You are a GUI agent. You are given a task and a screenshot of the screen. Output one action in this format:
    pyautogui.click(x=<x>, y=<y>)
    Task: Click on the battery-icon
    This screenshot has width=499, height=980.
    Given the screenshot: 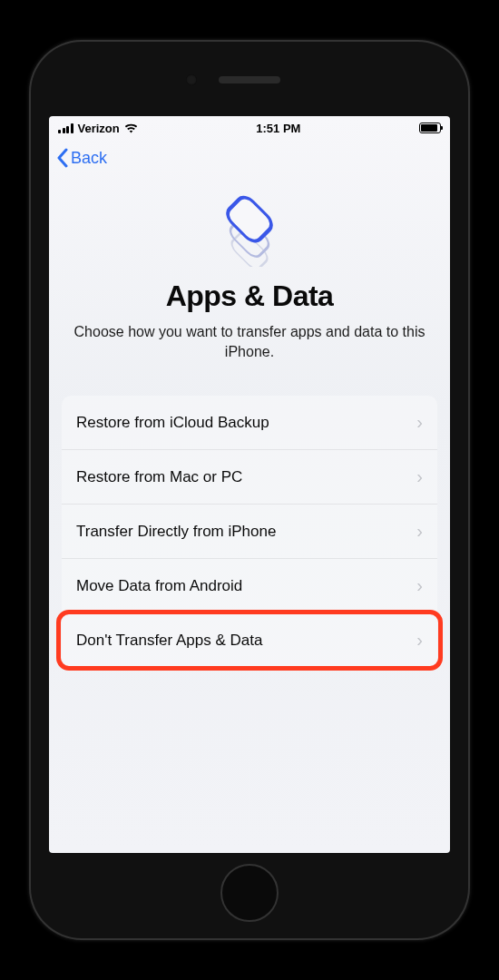 What is the action you would take?
    pyautogui.click(x=430, y=128)
    